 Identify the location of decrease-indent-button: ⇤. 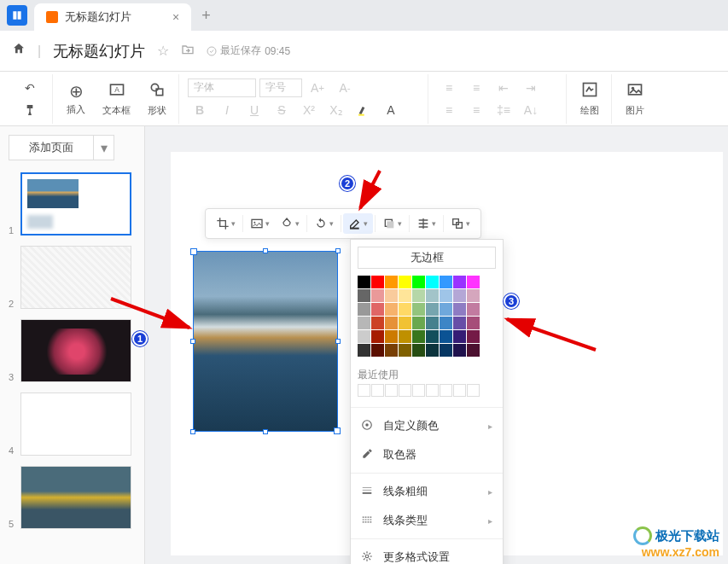
(504, 88).